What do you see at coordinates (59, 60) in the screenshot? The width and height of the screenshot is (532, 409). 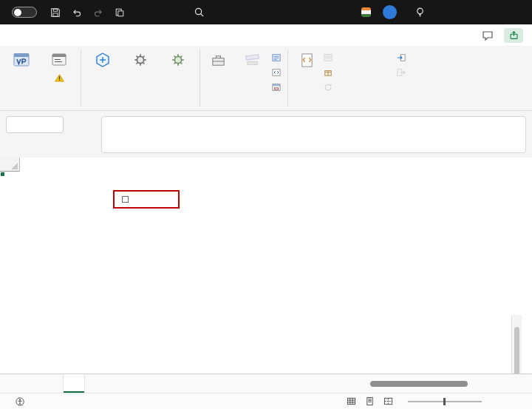 I see `macros-icon` at bounding box center [59, 60].